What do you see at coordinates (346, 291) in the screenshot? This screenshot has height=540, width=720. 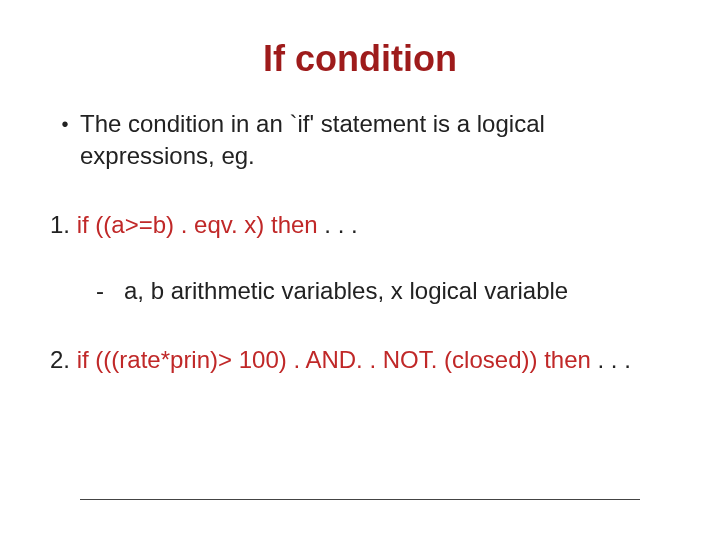 I see `sub-item-1-text: a, b arithmetic variables, x logical var…` at bounding box center [346, 291].